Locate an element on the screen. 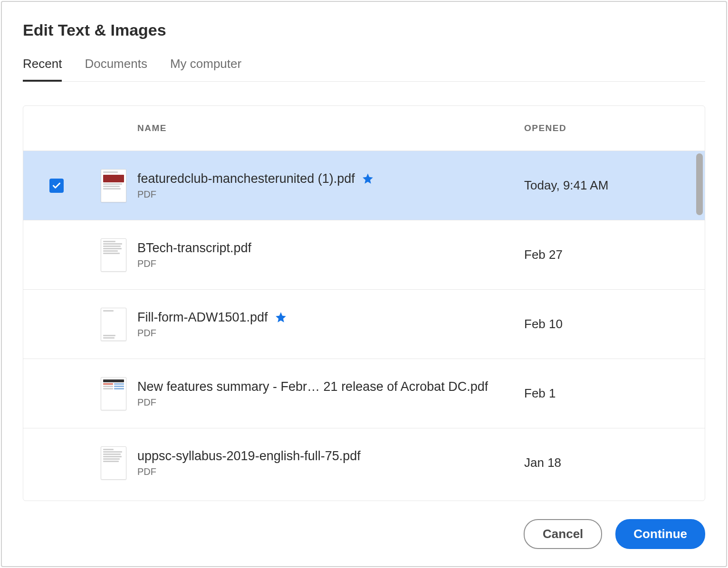  file-opened: Today, 9:41 AM is located at coordinates (614, 185).